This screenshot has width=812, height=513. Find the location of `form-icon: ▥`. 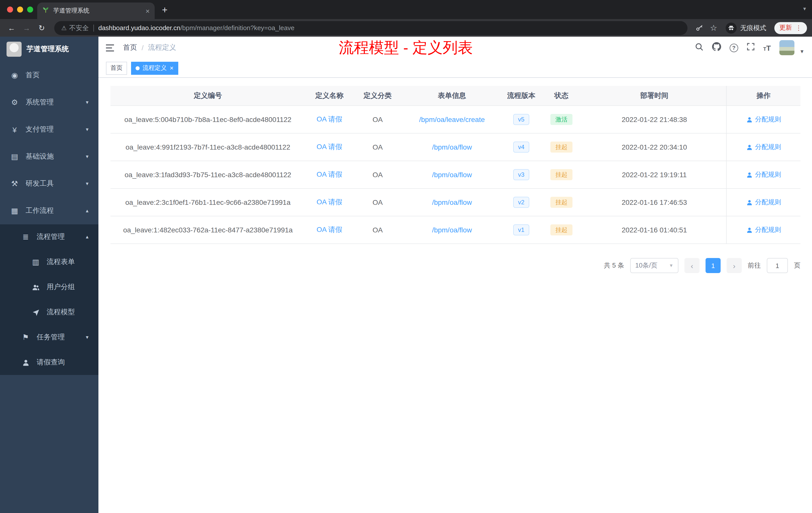

form-icon: ▥ is located at coordinates (36, 262).